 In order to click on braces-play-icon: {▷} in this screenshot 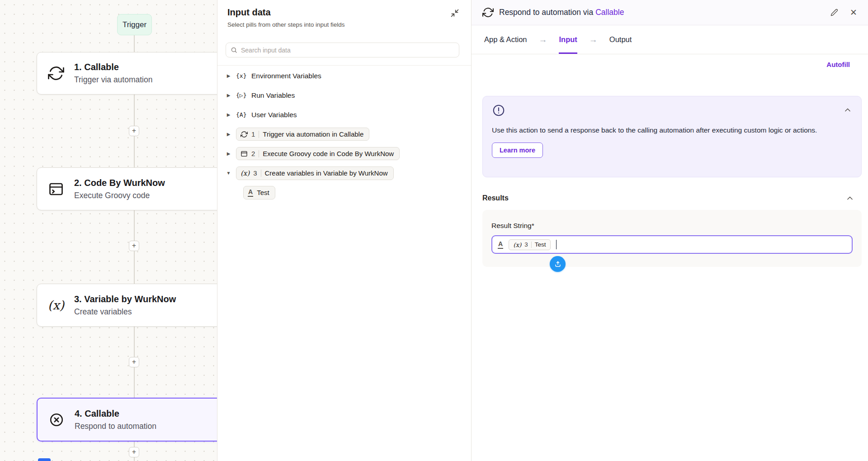, I will do `click(241, 95)`.